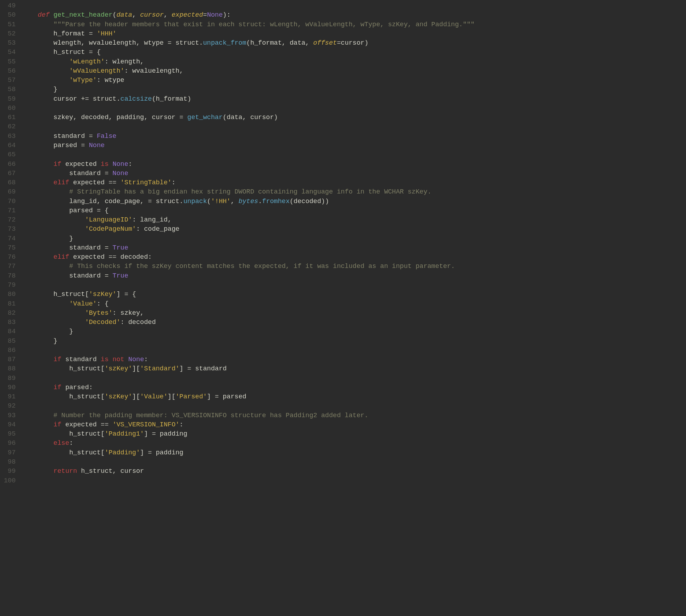  Describe the element at coordinates (8, 202) in the screenshot. I see `line-number: 70` at that location.